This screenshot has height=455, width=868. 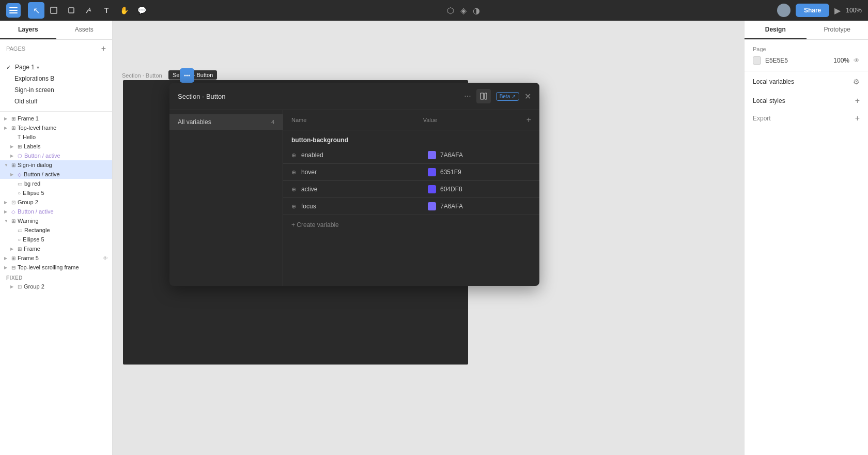 I want to click on local-variables-settings-icon: ⚙, so click(x=857, y=82).